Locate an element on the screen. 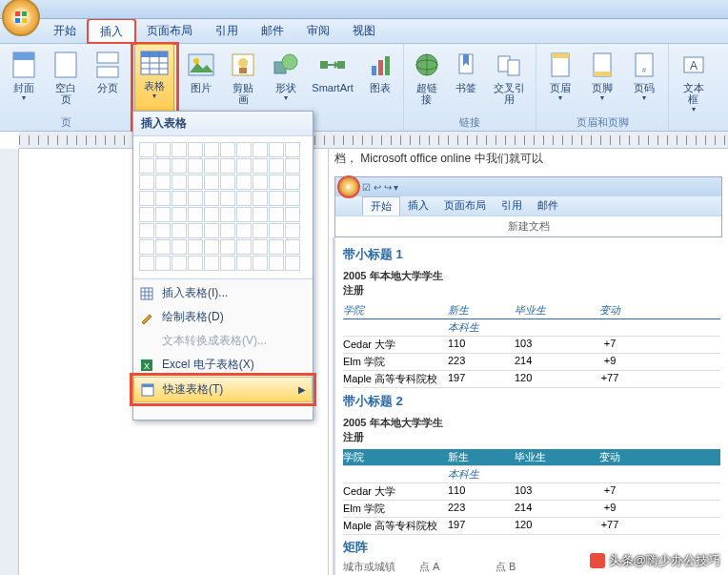  header-button: 页眉▾ is located at coordinates (560, 80).